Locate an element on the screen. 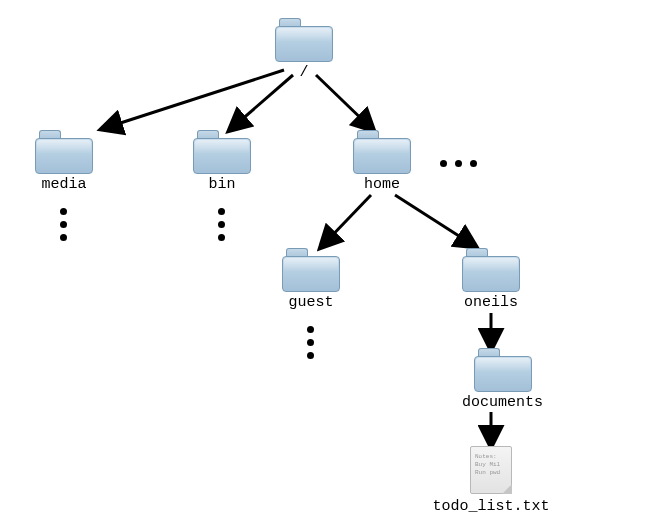 The image size is (650, 529). folder-label-oneils: oneils is located at coordinates (491, 302).